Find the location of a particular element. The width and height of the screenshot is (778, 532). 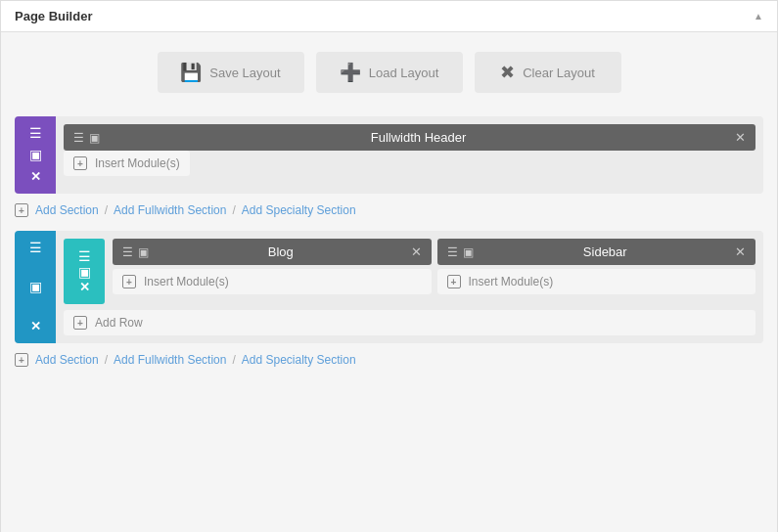

section-2-layout-icon: ▣ is located at coordinates (35, 287).